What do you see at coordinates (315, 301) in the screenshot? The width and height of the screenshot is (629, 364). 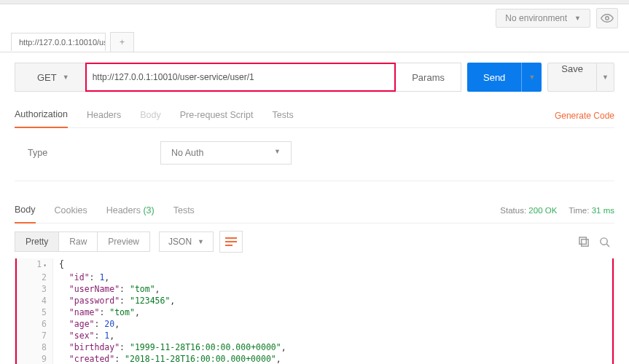 I see `code-line: 4 "password": "123456",` at bounding box center [315, 301].